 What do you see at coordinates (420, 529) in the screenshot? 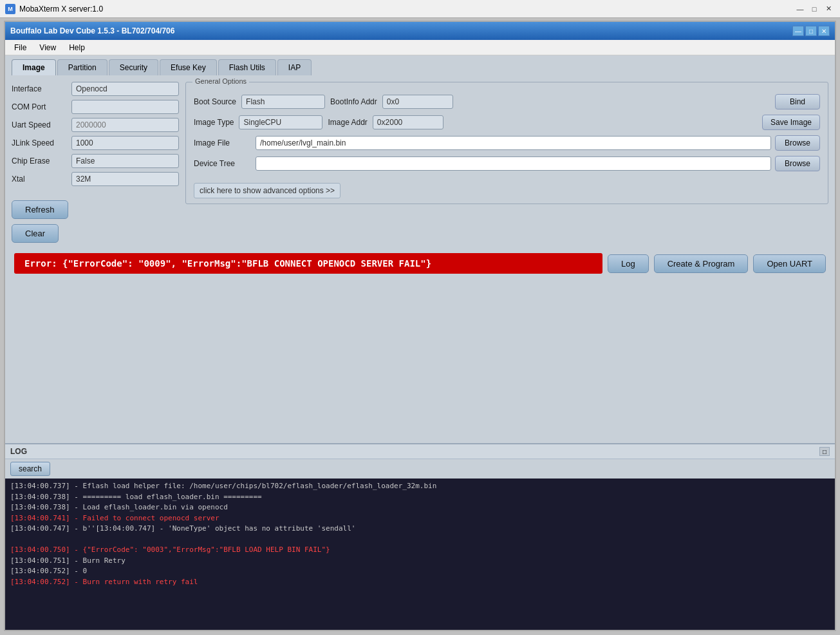
I see `log-line: [13:04:00.747] - b''[13:04:00.747] - 'No…` at bounding box center [420, 529].